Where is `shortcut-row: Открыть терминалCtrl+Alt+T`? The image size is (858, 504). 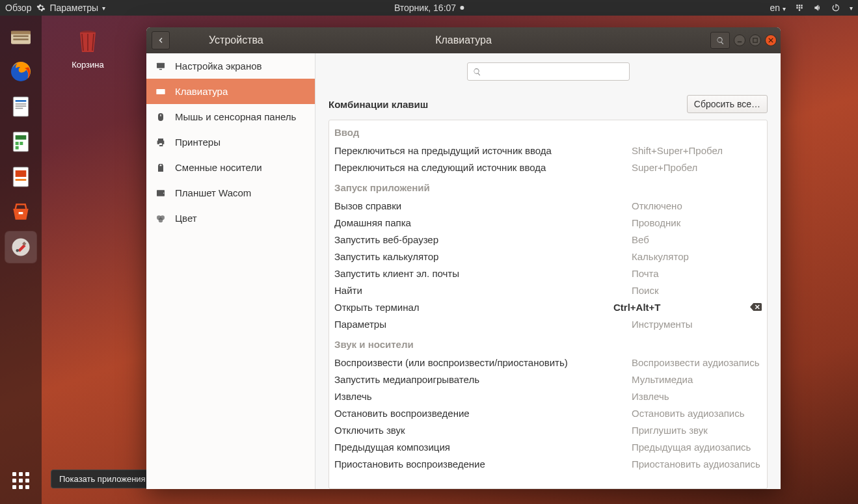 shortcut-row: Открыть терминалCtrl+Alt+T is located at coordinates (548, 307).